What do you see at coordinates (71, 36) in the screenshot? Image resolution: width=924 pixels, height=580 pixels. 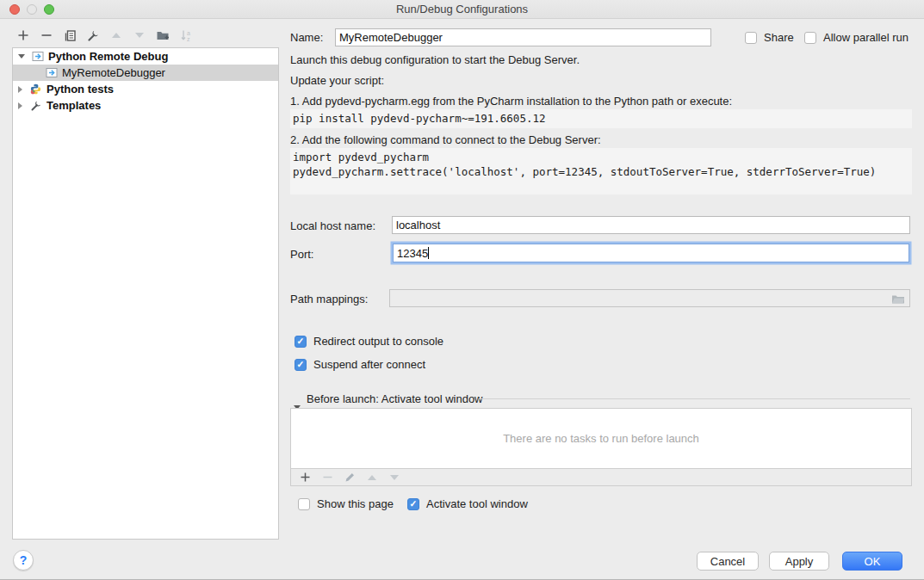 I see `copy-icon` at bounding box center [71, 36].